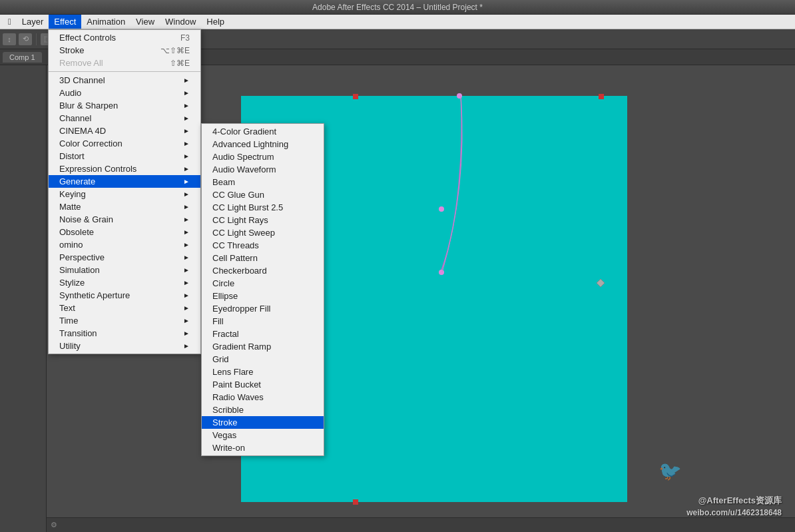 Image resolution: width=795 pixels, height=532 pixels. Describe the element at coordinates (125, 333) in the screenshot. I see `menu-transition: Transition ►` at that location.